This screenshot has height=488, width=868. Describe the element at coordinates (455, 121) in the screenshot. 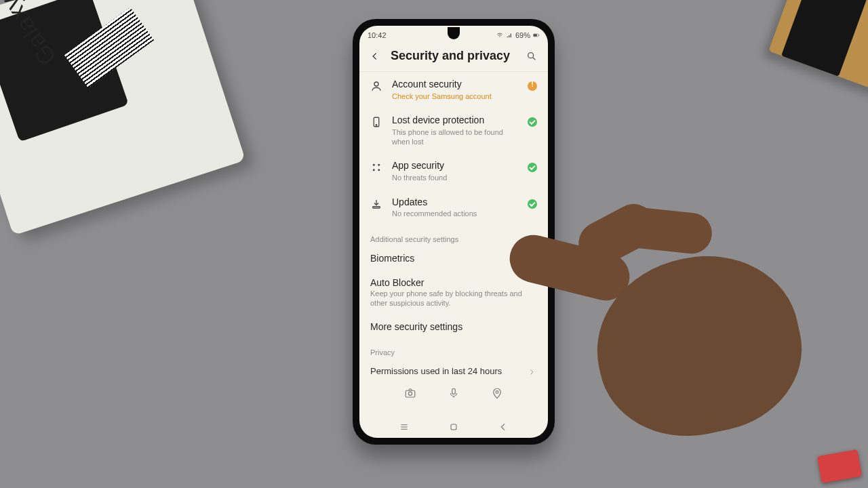

I see `row-title: Lost device protection` at that location.